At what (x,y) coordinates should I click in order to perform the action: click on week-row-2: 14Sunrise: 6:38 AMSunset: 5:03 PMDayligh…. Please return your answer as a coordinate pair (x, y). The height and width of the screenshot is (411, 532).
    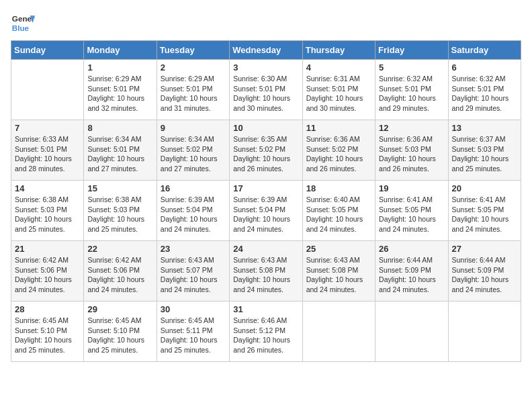
    Looking at the image, I should click on (266, 211).